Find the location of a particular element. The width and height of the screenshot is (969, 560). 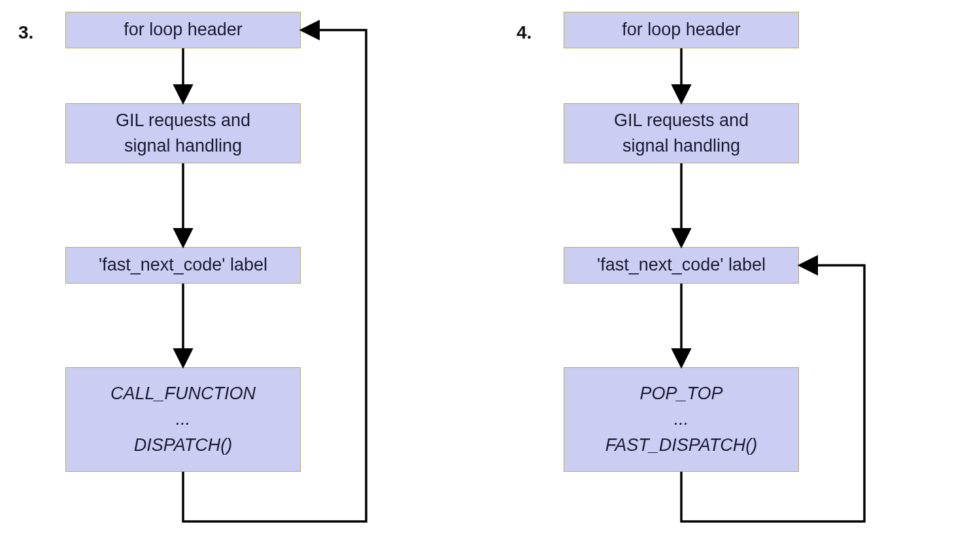

box-text: CALL_FUNCTION is located at coordinates (183, 393).